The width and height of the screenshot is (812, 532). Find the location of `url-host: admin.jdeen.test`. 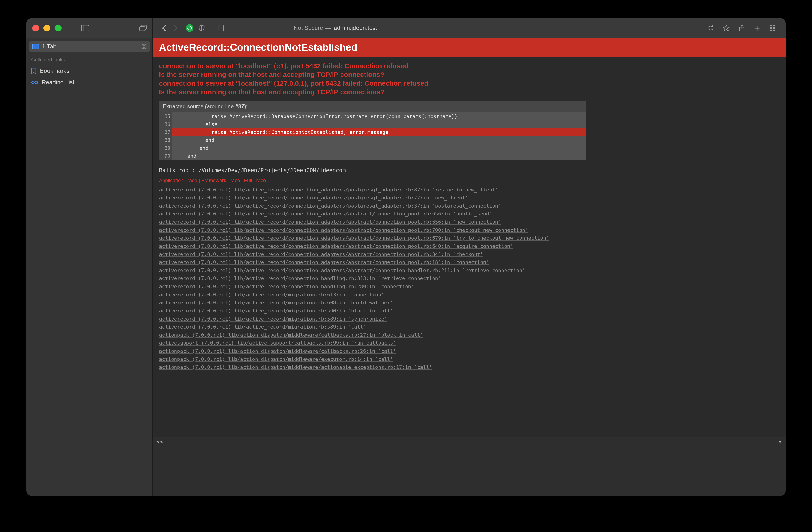

url-host: admin.jdeen.test is located at coordinates (356, 28).